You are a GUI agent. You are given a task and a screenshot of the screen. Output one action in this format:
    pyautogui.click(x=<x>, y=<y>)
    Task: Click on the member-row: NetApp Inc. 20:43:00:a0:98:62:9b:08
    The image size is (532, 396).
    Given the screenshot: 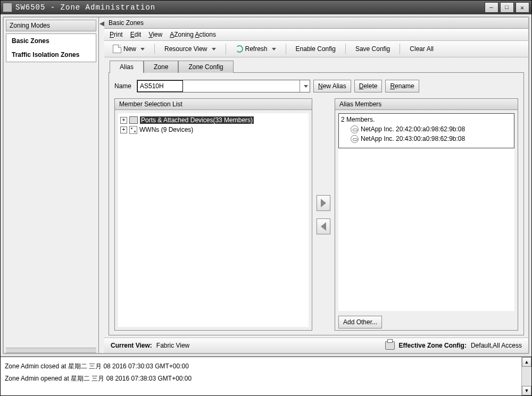 What is the action you would take?
    pyautogui.click(x=427, y=139)
    